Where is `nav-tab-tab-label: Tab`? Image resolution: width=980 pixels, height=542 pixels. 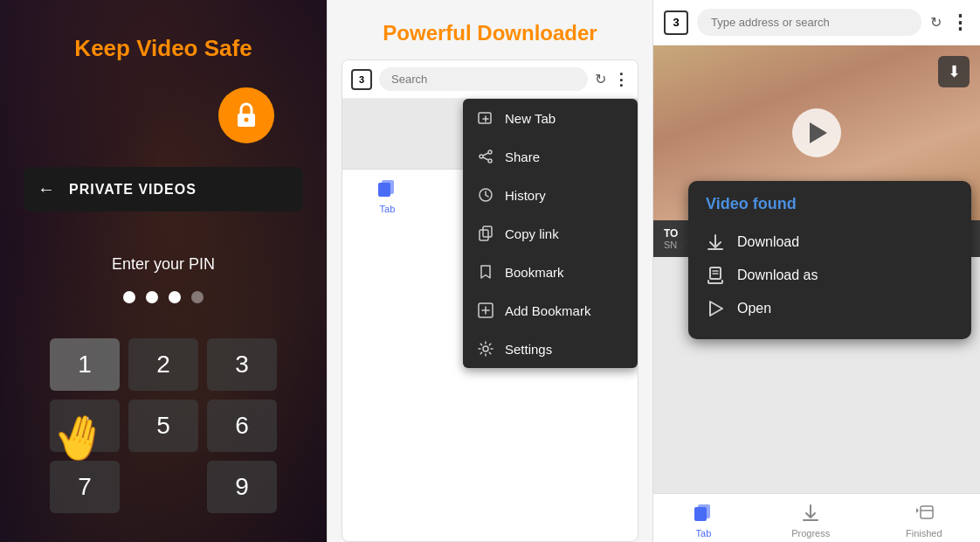
nav-tab-tab-label: Tab is located at coordinates (388, 209).